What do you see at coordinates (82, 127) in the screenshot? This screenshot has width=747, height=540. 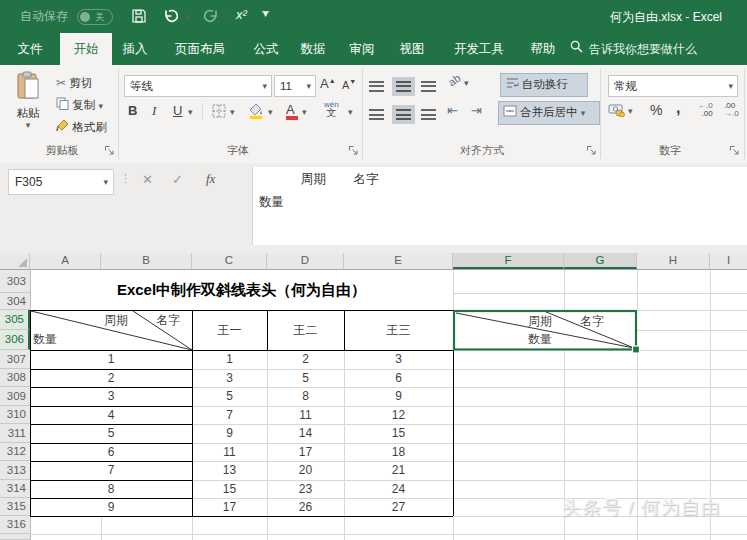 I see `format-painter-button: 格式刷` at bounding box center [82, 127].